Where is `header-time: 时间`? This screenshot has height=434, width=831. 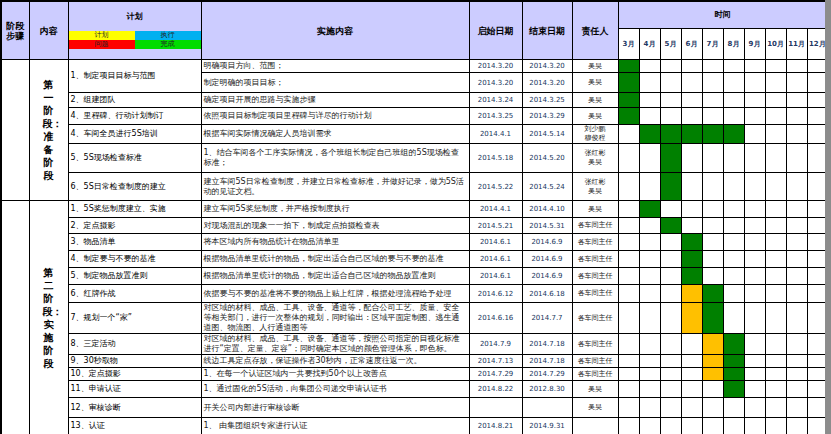
header-time: 时间 is located at coordinates (723, 14).